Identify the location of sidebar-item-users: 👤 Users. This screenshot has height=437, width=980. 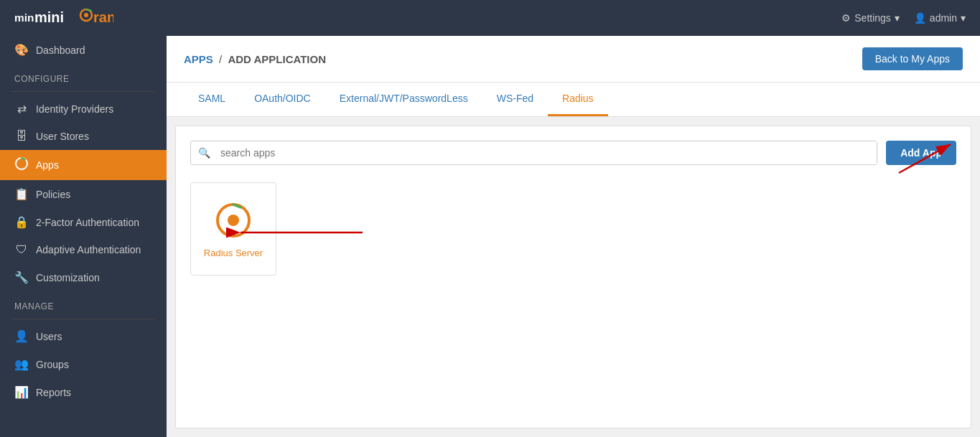
(83, 336).